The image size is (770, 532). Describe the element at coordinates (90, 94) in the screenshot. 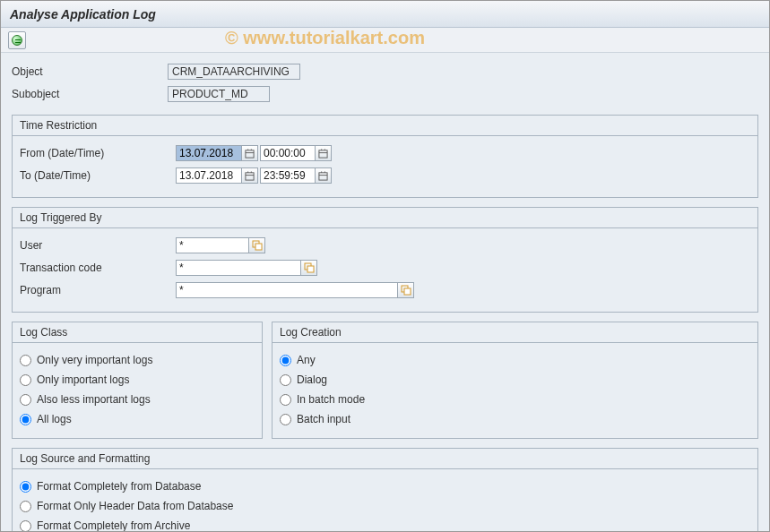

I see `subobject-label: Subobject` at that location.